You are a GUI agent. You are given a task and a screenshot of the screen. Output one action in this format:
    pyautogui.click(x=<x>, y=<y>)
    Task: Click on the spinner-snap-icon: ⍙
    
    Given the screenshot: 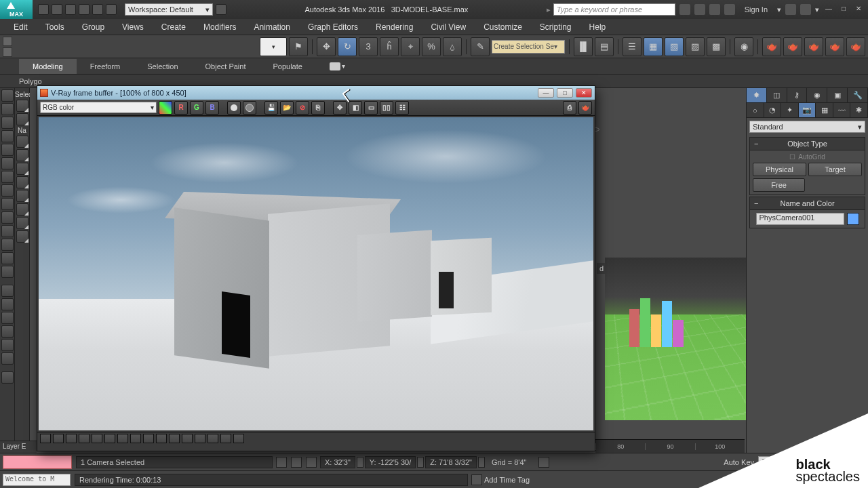 What is the action you would take?
    pyautogui.click(x=452, y=47)
    